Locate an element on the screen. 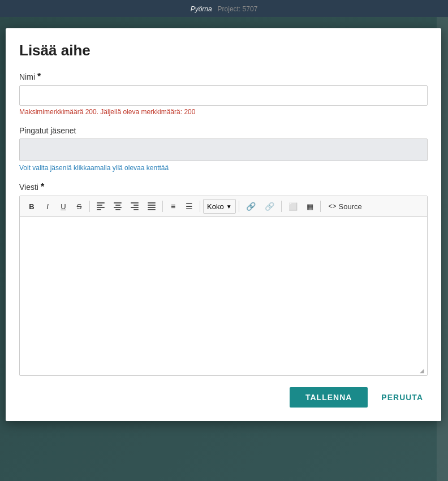 The height and width of the screenshot is (481, 448). char-count: Maksimimerkkimäärä 200. Jäljellä oleva m… is located at coordinates (223, 112).